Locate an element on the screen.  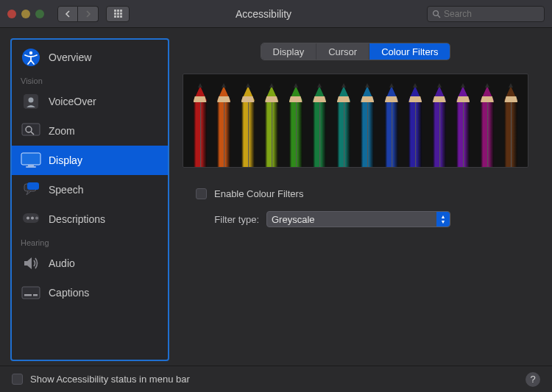
tab-display: Display is located at coordinates (289, 51).